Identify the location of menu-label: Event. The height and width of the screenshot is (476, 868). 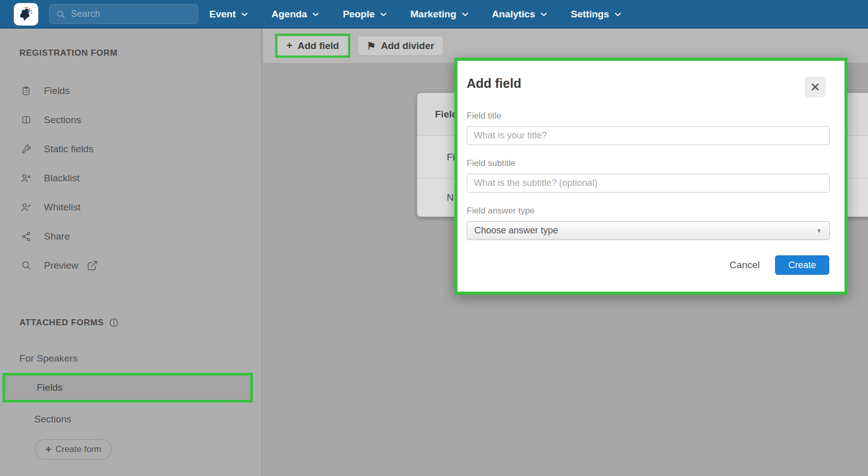
(223, 14).